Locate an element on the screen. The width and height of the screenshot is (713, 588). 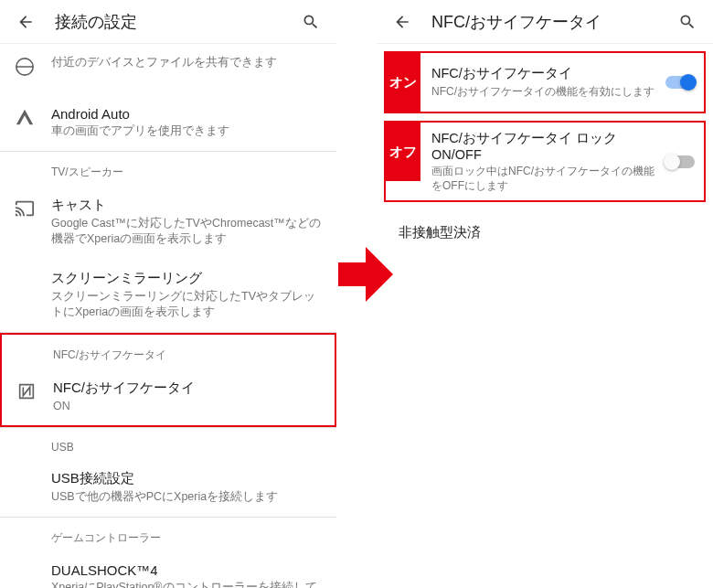
android-auto-icon is located at coordinates (33, 117).